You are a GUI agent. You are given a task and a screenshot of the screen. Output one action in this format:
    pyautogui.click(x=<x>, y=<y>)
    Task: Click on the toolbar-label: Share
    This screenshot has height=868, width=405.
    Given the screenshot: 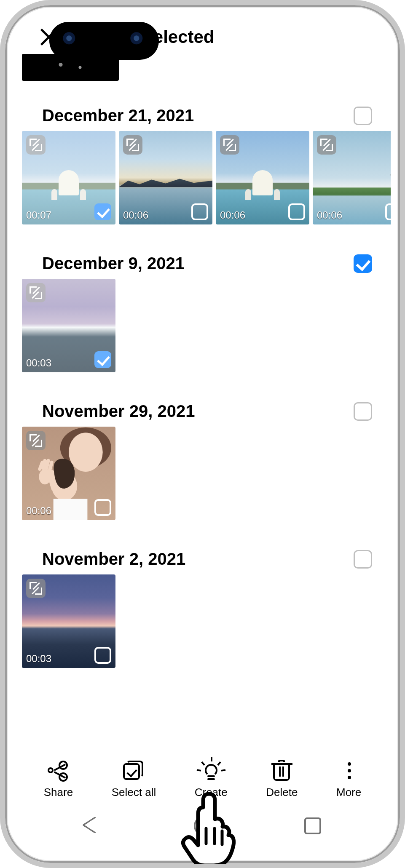 What is the action you would take?
    pyautogui.click(x=58, y=793)
    